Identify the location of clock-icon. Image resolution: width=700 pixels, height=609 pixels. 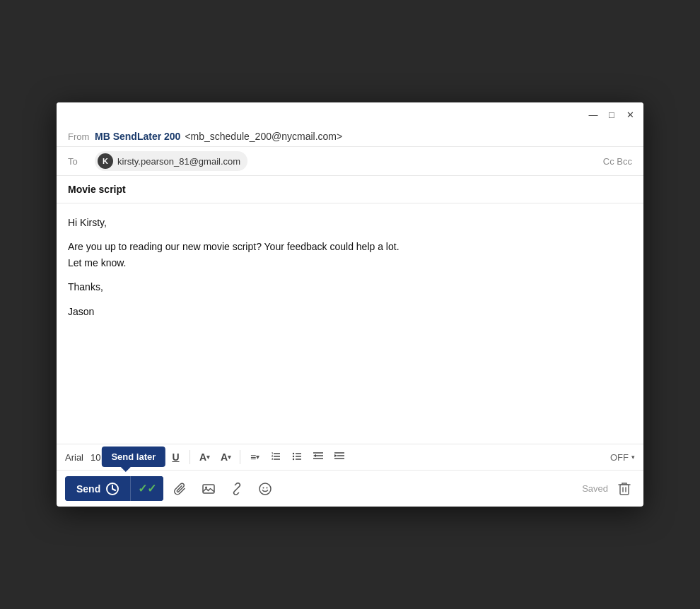
(112, 489).